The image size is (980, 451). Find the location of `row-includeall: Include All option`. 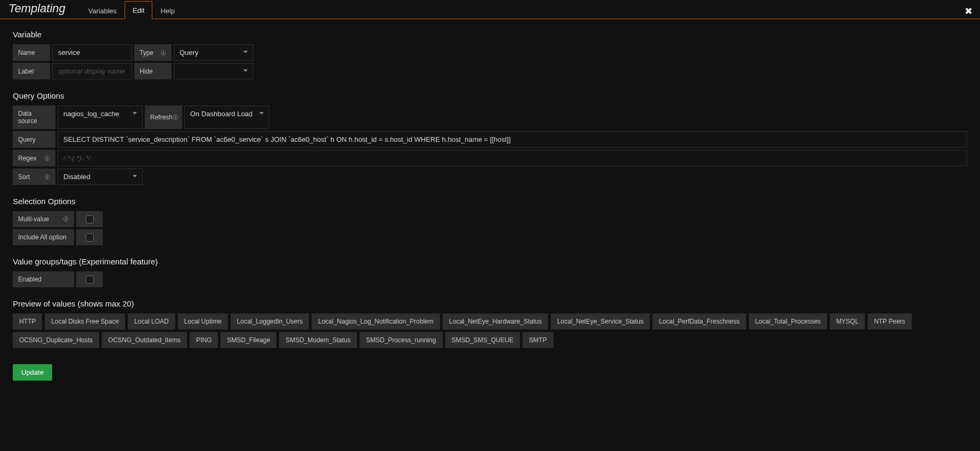

row-includeall: Include All option is located at coordinates (490, 237).